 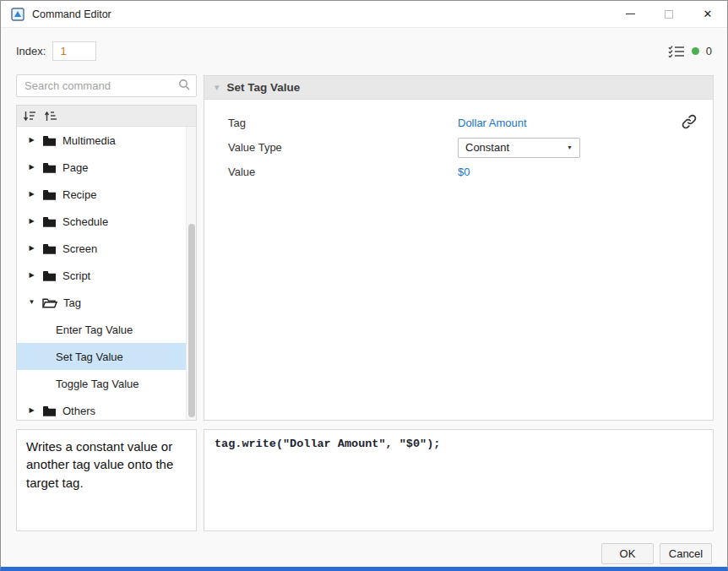 I want to click on value-type-field-label: Value Type, so click(x=343, y=147).